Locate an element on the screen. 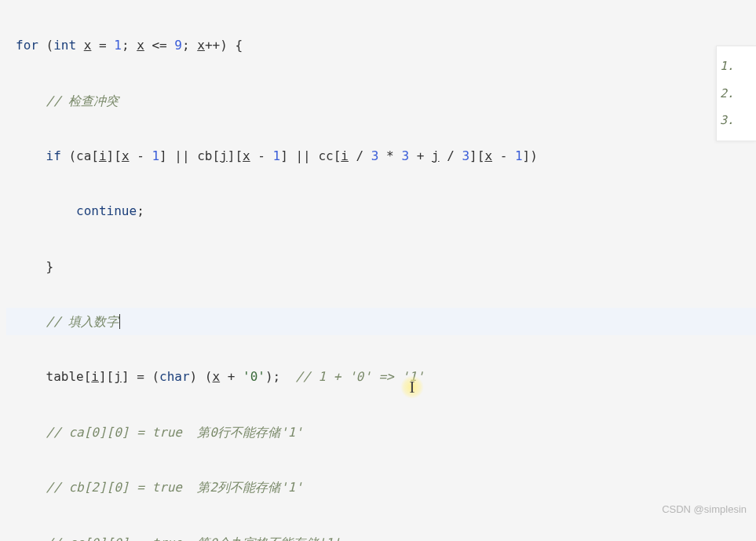  code-line: // ca[0][0] = true 第0行不能存储'1' is located at coordinates (382, 432).